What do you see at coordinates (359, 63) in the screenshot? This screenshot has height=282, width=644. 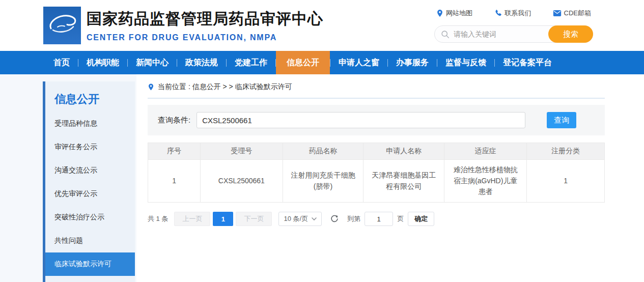 I see `nav-item-applicant-window: 申请人之窗` at bounding box center [359, 63].